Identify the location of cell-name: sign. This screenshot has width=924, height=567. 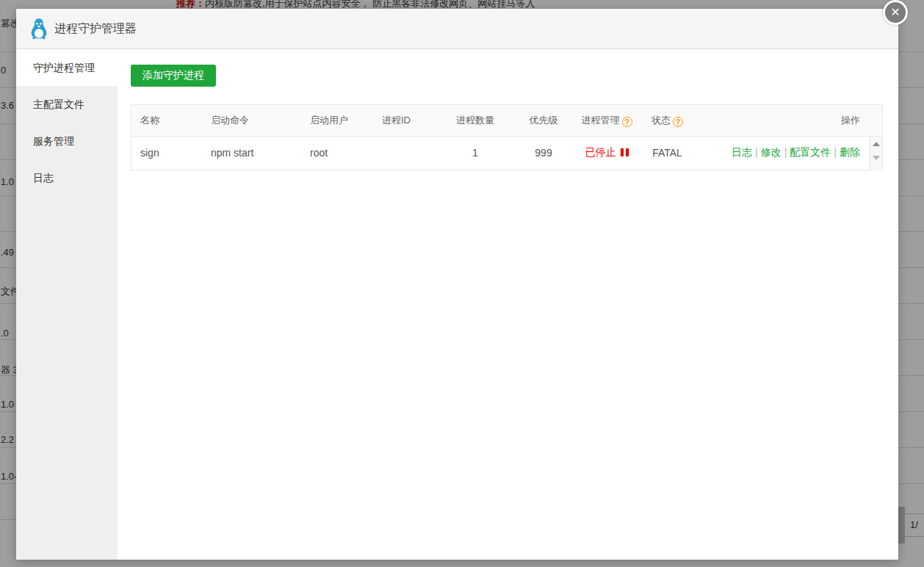
(167, 153).